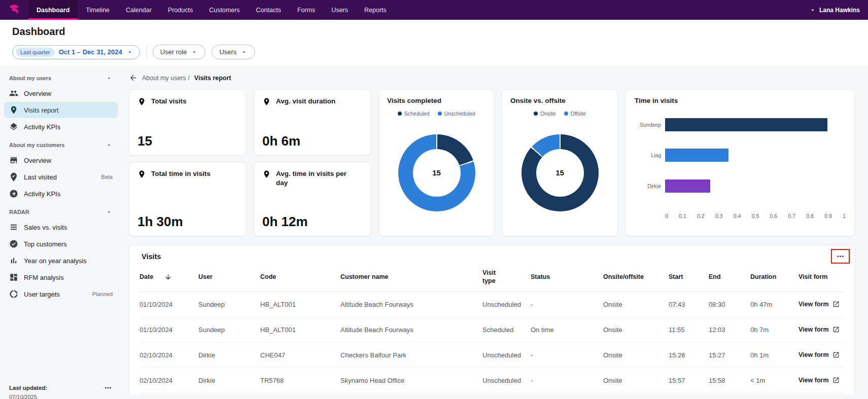 The image size is (868, 399). Describe the element at coordinates (822, 277) in the screenshot. I see `column-header-visit-form: Visit form` at that location.